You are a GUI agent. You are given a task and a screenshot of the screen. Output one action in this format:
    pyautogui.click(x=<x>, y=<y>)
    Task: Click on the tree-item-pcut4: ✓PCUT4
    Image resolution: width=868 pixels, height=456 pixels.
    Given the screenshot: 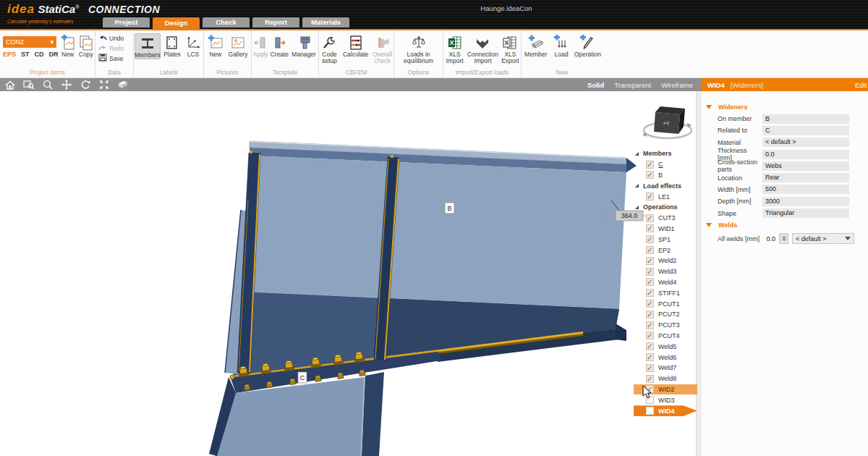 What is the action you would take?
    pyautogui.click(x=665, y=336)
    